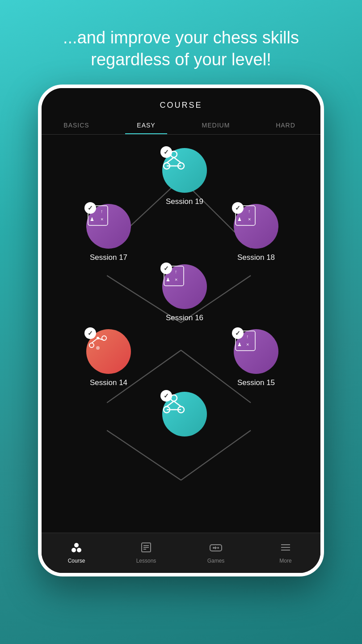 This screenshot has width=362, height=644. Describe the element at coordinates (256, 233) in the screenshot. I see `session-18-node: × ↑ ♟ × Session 18` at that location.